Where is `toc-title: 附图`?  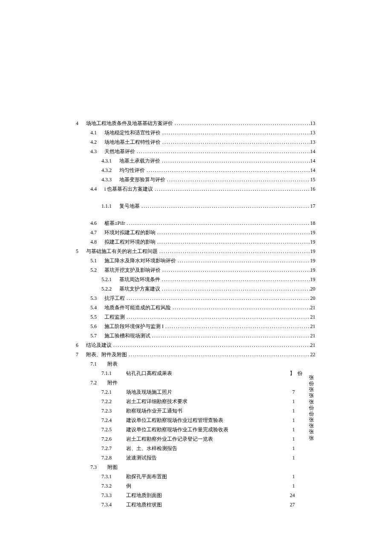 toc-title: 附图 is located at coordinates (110, 467).